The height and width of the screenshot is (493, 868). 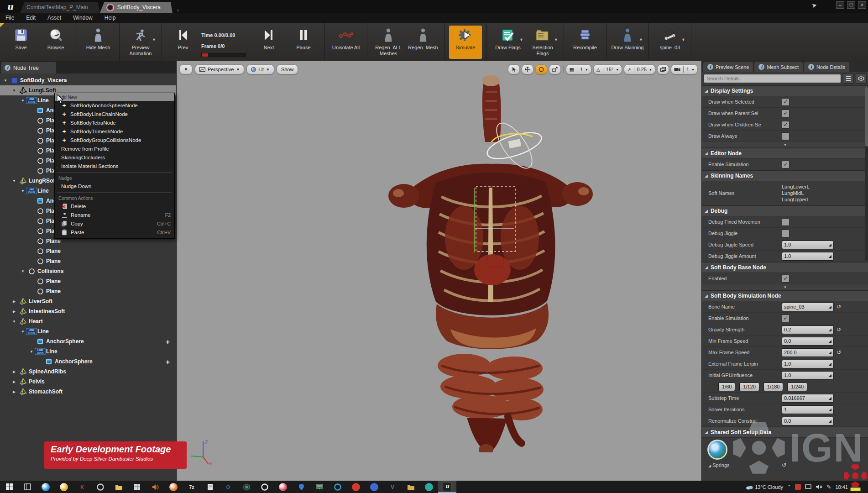 What do you see at coordinates (465, 42) in the screenshot?
I see `simulate-button: Simulate` at bounding box center [465, 42].